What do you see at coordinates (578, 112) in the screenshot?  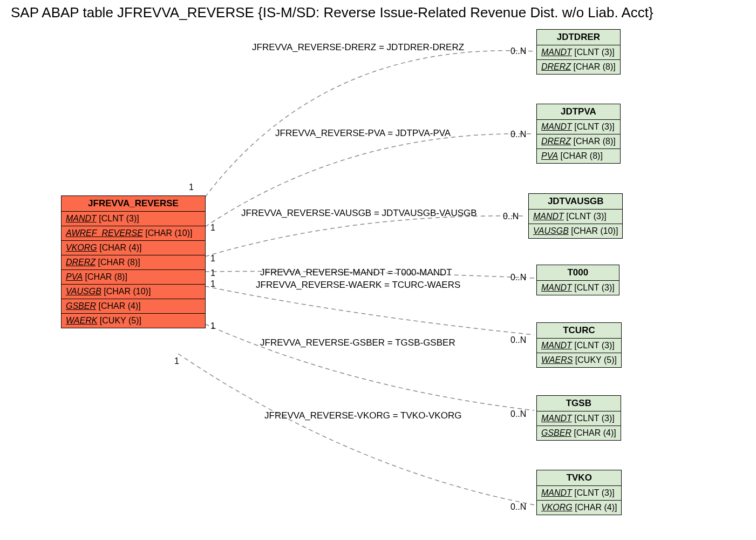 I see `entity-header: JDTPVA` at bounding box center [578, 112].